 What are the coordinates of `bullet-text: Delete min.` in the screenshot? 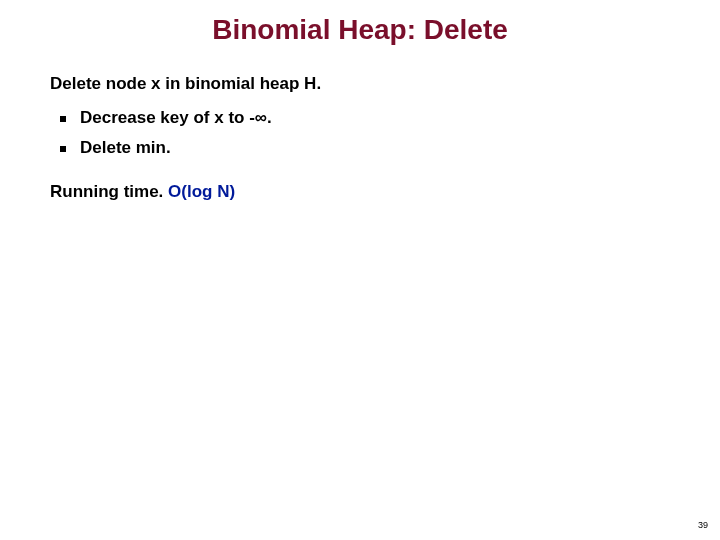 It's located at (126, 148).